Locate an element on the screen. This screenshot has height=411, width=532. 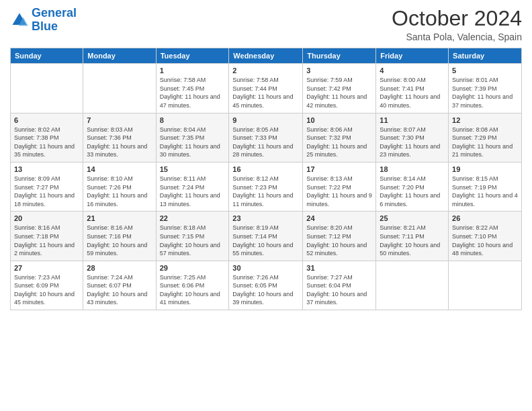
day-detail: Sunrise: 8:22 AMSunset: 7:10 PMDaylight:… is located at coordinates (485, 240).